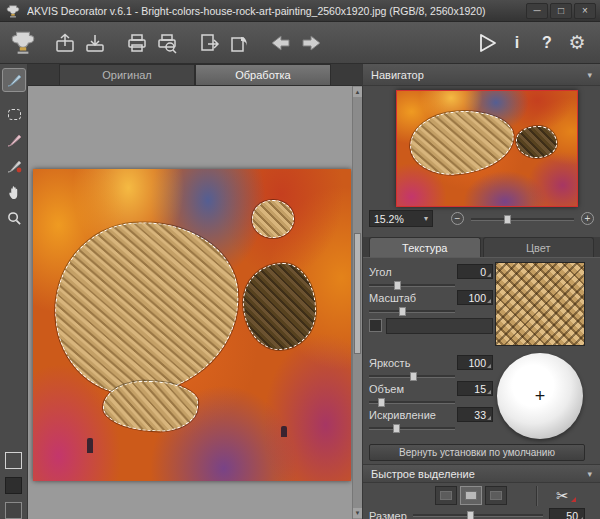 The height and width of the screenshot is (519, 600). I want to click on maximize-button: □, so click(561, 11).